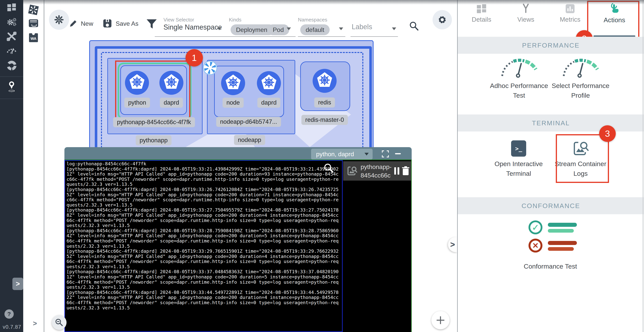  What do you see at coordinates (12, 65) in the screenshot?
I see `mesh-pie-icon` at bounding box center [12, 65].